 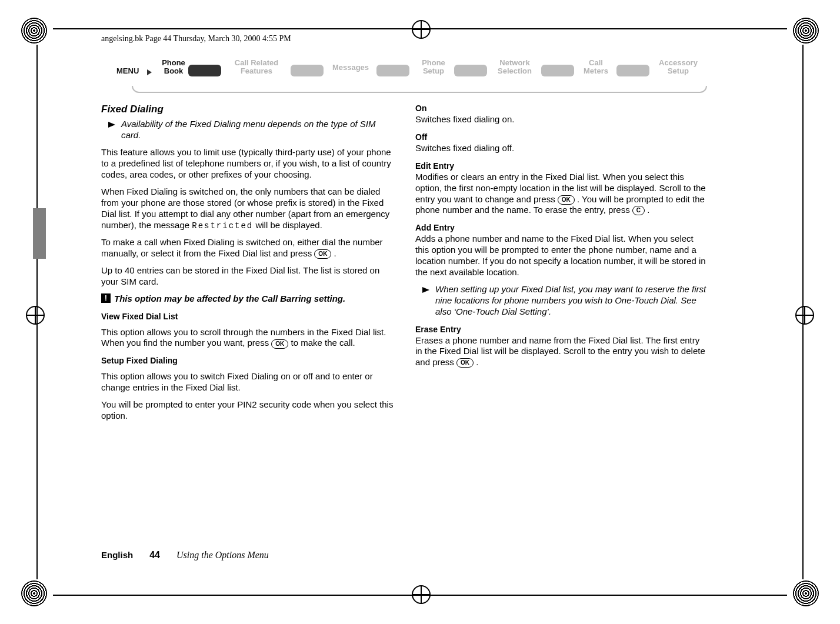 I want to click on ribbon-item-line1: Call Related, so click(x=256, y=62).